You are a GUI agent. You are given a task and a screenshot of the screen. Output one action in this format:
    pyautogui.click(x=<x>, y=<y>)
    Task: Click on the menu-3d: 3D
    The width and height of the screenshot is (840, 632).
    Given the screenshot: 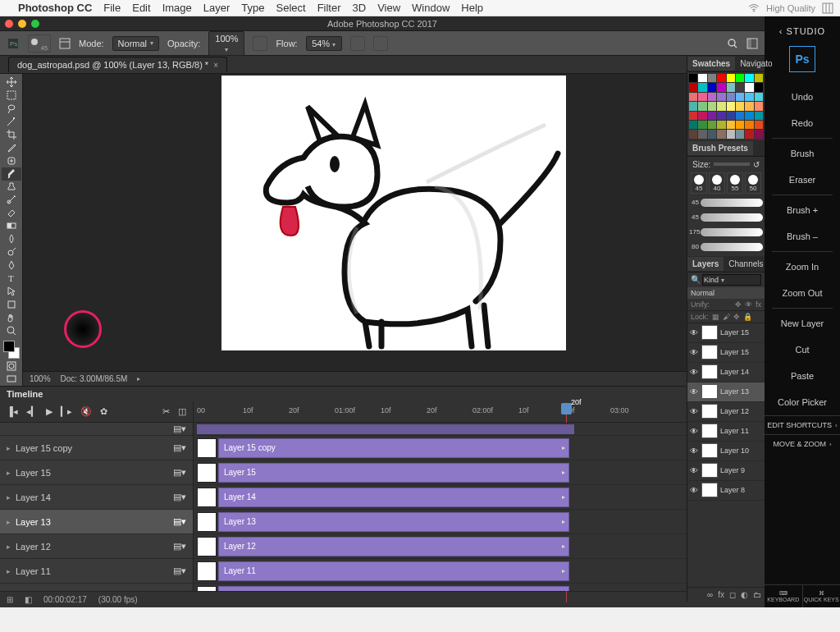 What is the action you would take?
    pyautogui.click(x=359, y=8)
    